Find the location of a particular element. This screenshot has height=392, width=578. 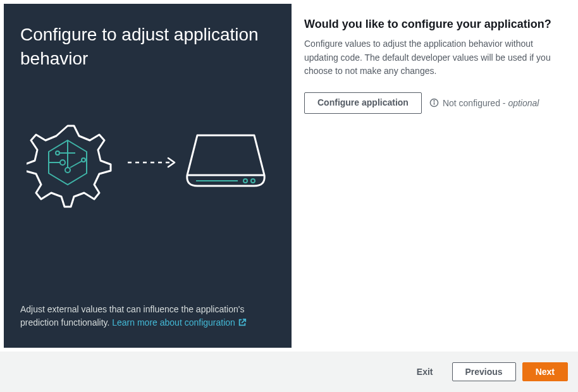

info-icon is located at coordinates (434, 102).